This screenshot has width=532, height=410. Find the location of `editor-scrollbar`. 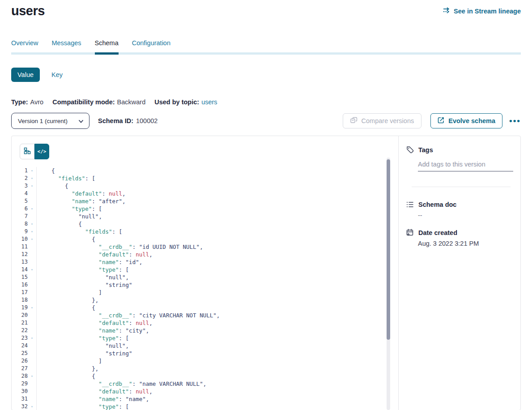

editor-scrollbar is located at coordinates (388, 284).